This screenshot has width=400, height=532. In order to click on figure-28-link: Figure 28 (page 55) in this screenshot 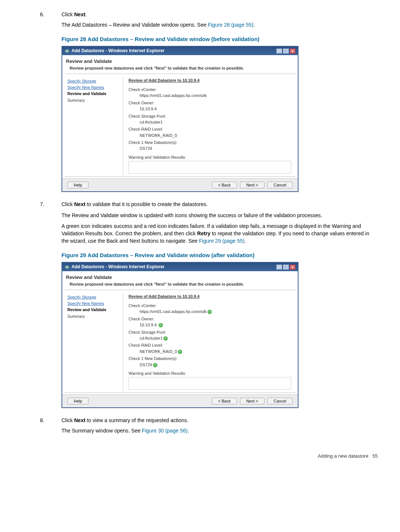, I will do `click(230, 25)`.